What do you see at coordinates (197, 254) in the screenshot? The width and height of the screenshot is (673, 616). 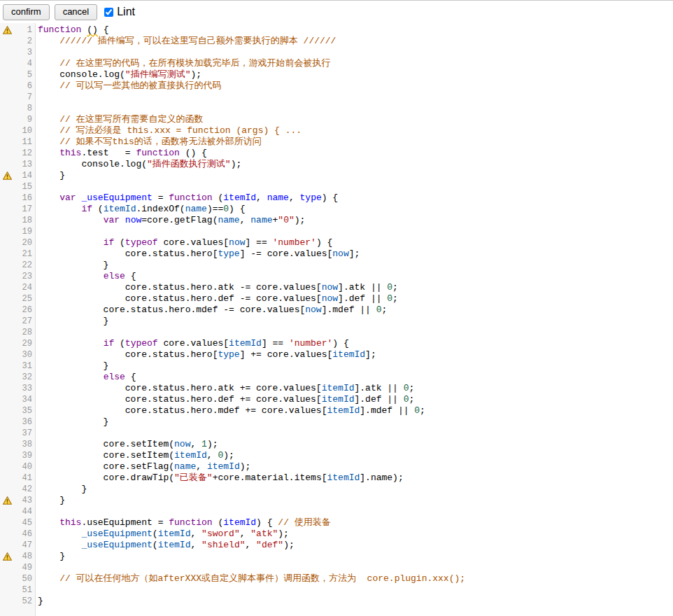 I see `code-line: core.status.hero[type] -= core.values[no…` at bounding box center [197, 254].